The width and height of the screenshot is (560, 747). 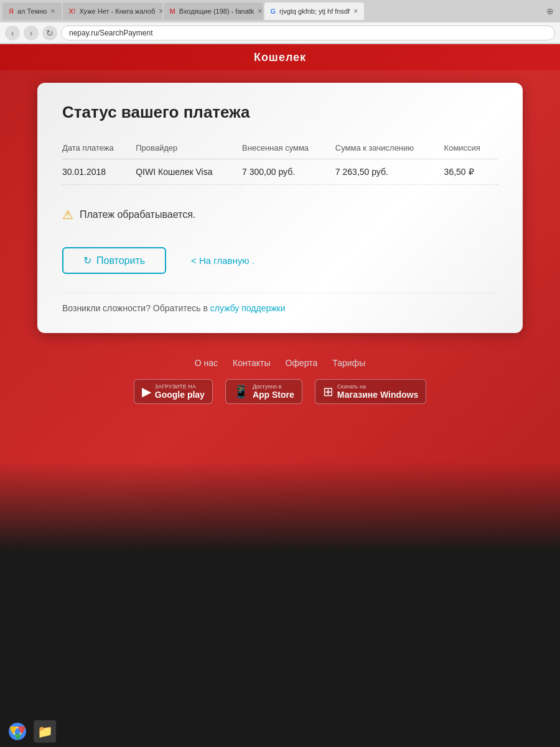 I want to click on footer-link-tariffs: Тарифы, so click(x=348, y=363).